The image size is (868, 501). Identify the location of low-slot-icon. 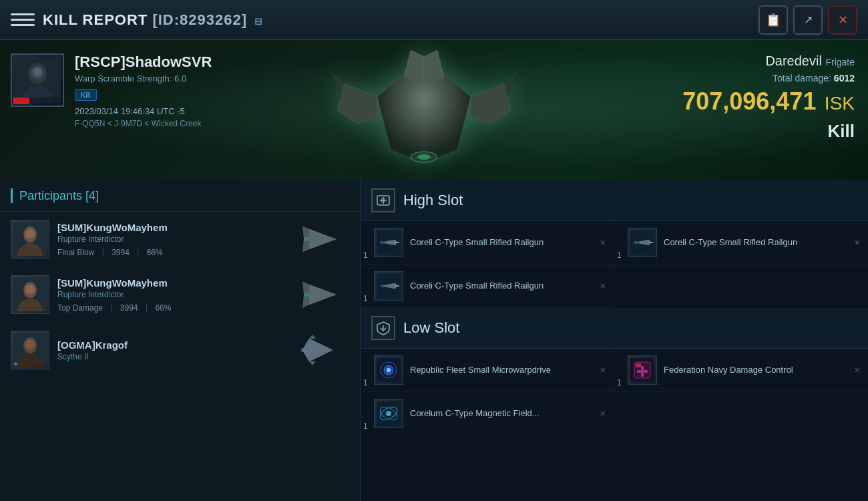
(383, 328).